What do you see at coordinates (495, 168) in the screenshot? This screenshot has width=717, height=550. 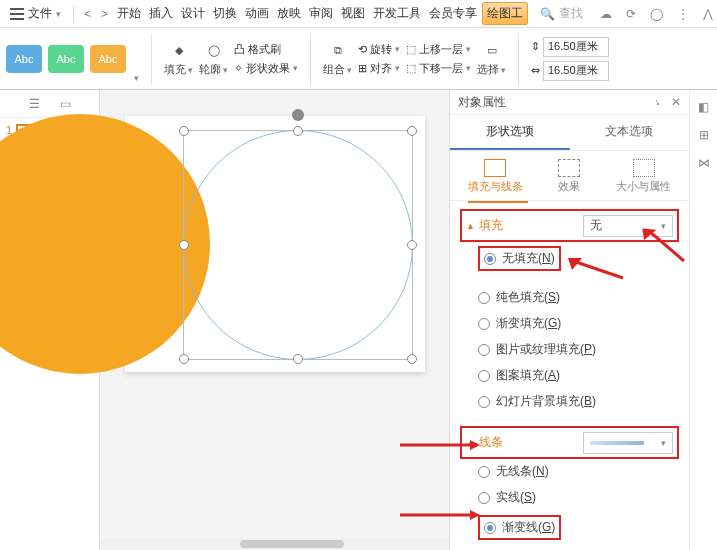 I see `fill-line-icon` at bounding box center [495, 168].